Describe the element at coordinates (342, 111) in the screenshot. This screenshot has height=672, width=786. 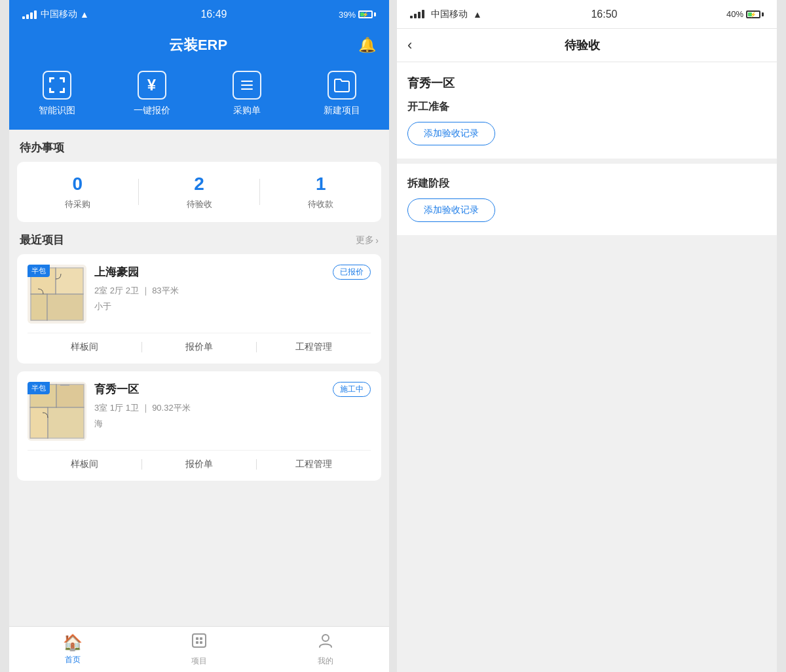
I see `newproject-label: 新建项目` at that location.